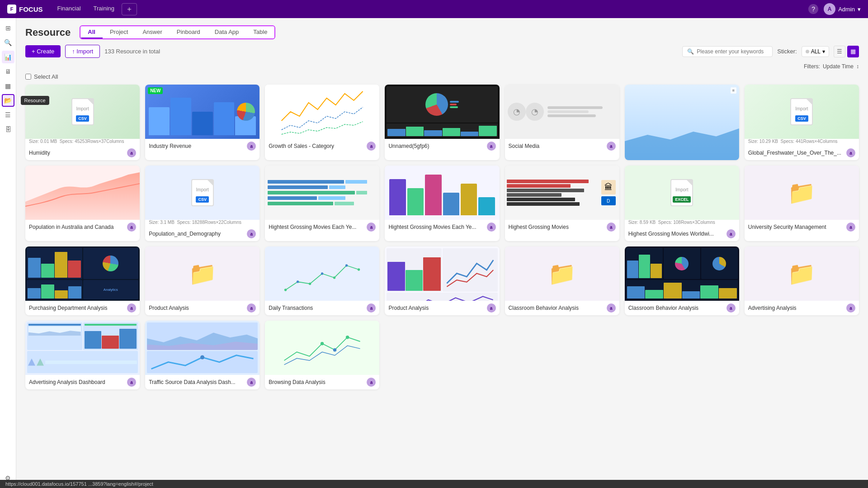 Image resolution: width=868 pixels, height=488 pixels. Describe the element at coordinates (91, 33) in the screenshot. I see `tab-all: All` at that location.